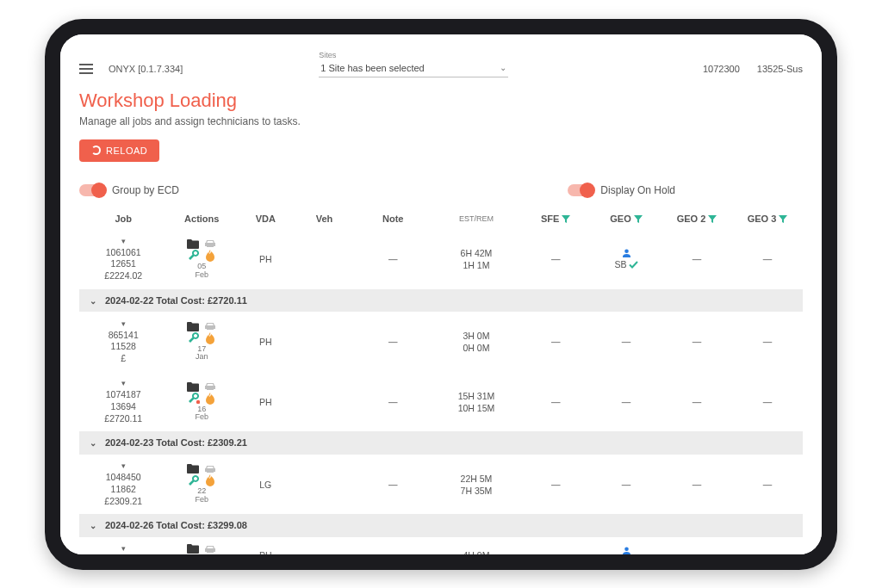 Image resolution: width=882 pixels, height=588 pixels. I want to click on toggle-display-on-hold, so click(581, 190).